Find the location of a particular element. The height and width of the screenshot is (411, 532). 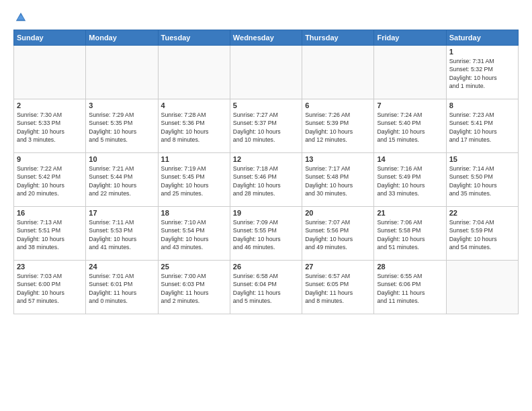

calendar-cell: 21Sunrise: 7:06 AM Sunset: 5:58 PM Dayli… is located at coordinates (410, 234).